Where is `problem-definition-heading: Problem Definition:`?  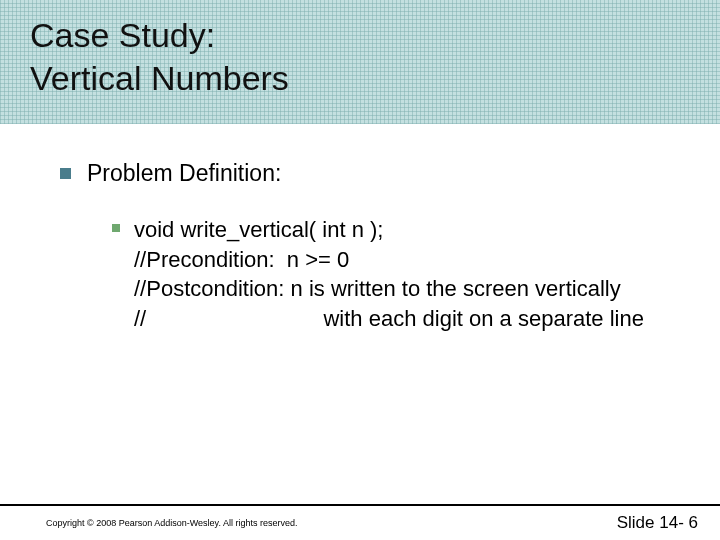
problem-definition-heading: Problem Definition: is located at coordinates (184, 174).